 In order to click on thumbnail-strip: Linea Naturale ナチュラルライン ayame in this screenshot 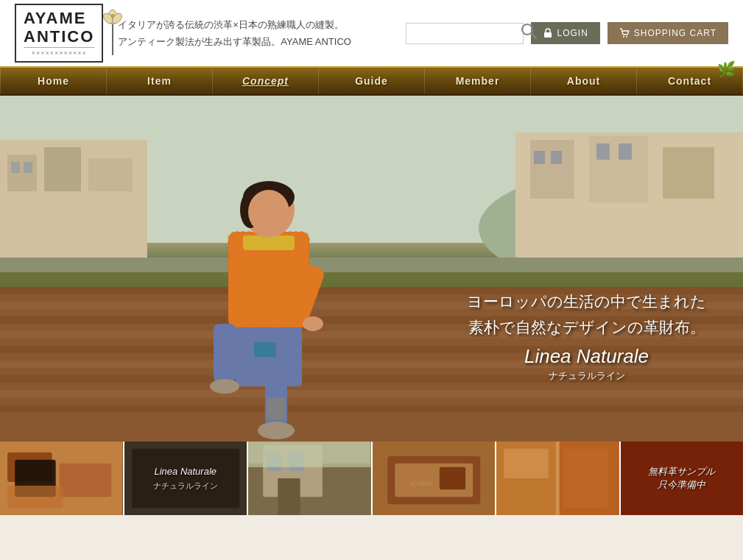, I will do `click(371, 478)`.